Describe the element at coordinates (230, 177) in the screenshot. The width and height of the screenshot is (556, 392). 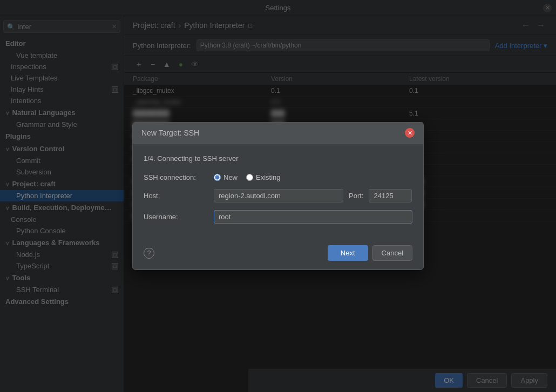
I see `radio-new-label: New` at that location.